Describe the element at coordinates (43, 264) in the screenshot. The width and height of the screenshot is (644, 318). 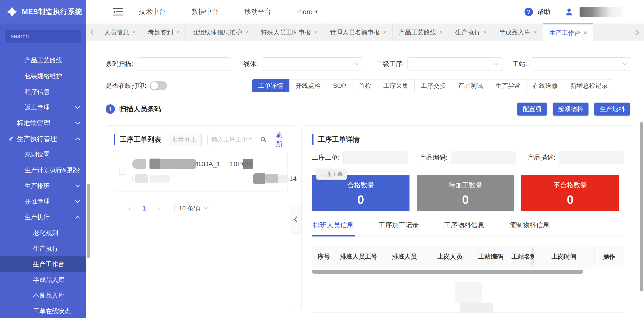
I see `sidebar-item-production-workbench: 生产工作台` at that location.